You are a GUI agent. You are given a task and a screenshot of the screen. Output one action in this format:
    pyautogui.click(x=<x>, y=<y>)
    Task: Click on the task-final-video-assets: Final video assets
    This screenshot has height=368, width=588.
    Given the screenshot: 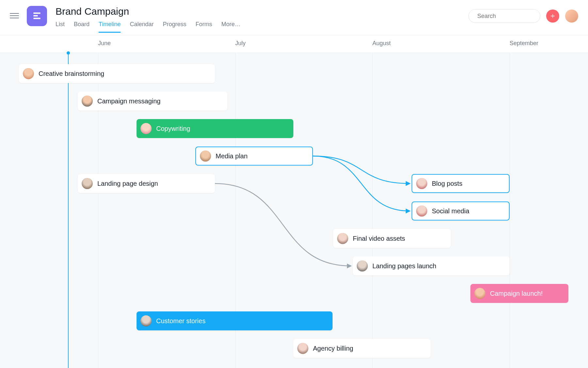 What is the action you would take?
    pyautogui.click(x=392, y=238)
    